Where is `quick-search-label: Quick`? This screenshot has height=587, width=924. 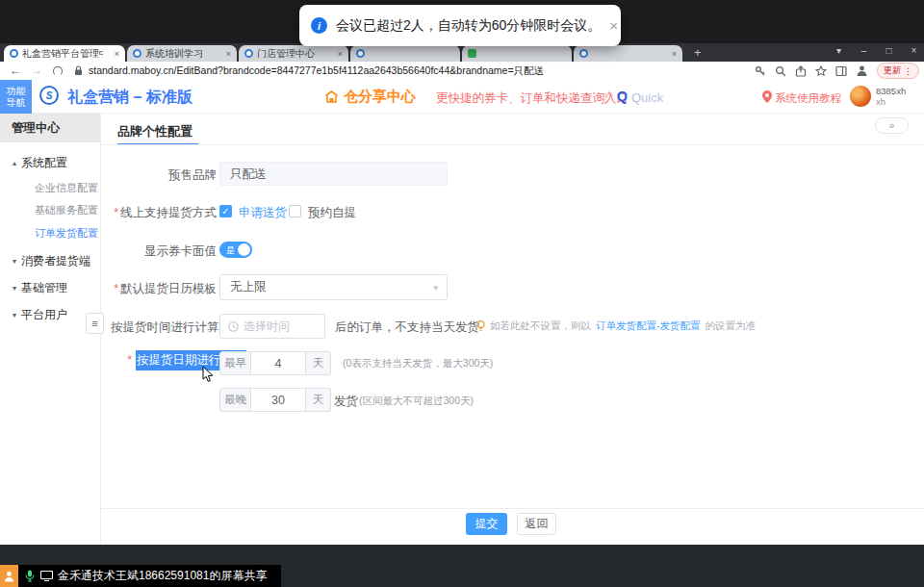
quick-search-label: Quick is located at coordinates (647, 98).